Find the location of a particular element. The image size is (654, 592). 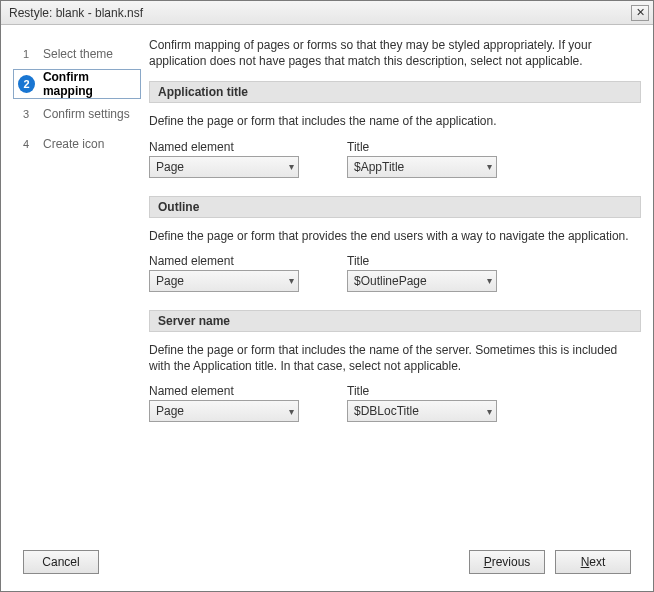

next-button: Next is located at coordinates (593, 562).